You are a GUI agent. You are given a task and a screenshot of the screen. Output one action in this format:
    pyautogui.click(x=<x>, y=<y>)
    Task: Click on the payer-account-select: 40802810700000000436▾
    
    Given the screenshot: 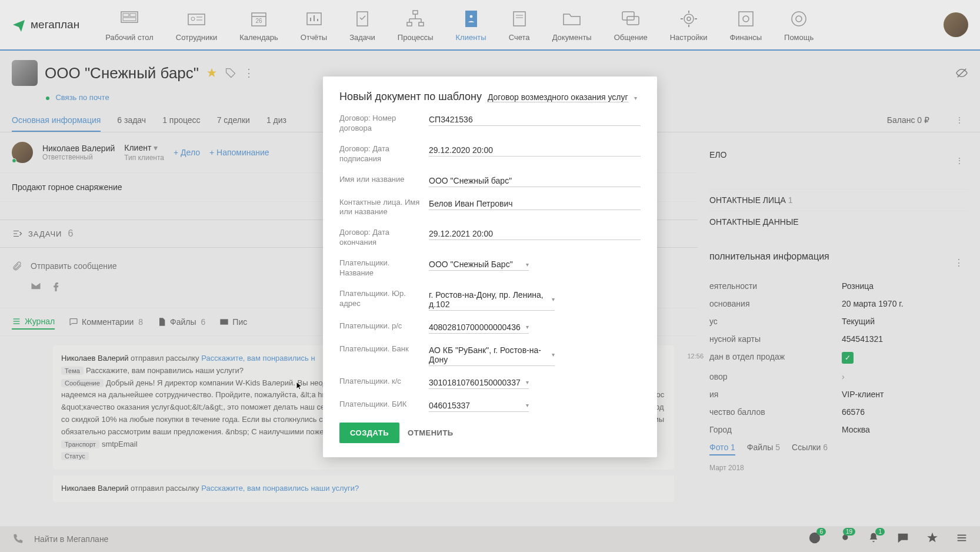 What is the action you would take?
    pyautogui.click(x=479, y=327)
    